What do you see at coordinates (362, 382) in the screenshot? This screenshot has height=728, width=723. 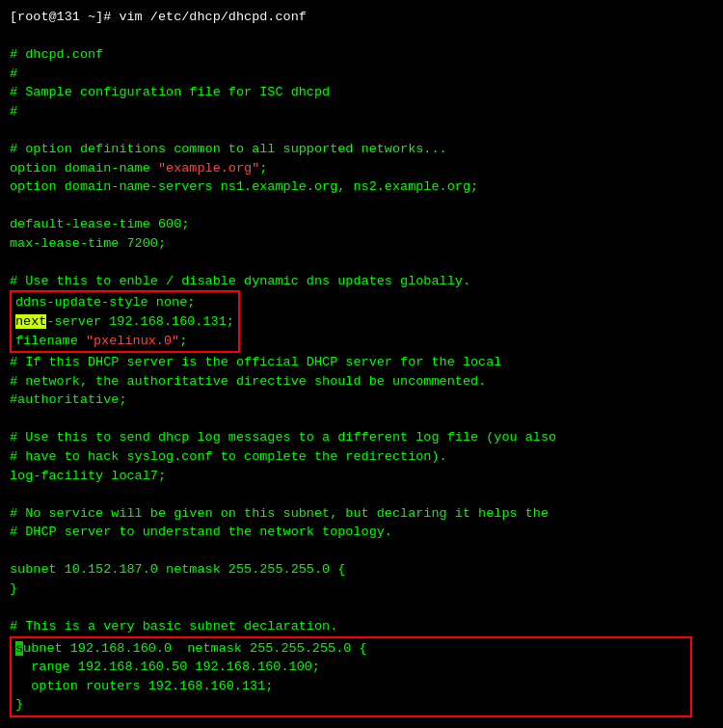 I see `comment-line: # network, the authoritative directive s…` at bounding box center [362, 382].